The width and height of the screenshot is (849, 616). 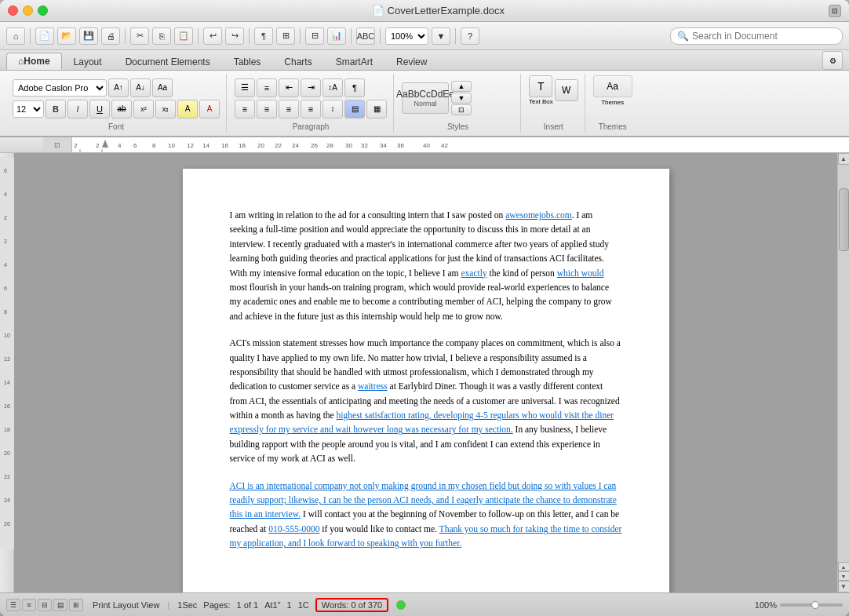 I want to click on ribbon-options-btn: ⚙, so click(x=833, y=60).